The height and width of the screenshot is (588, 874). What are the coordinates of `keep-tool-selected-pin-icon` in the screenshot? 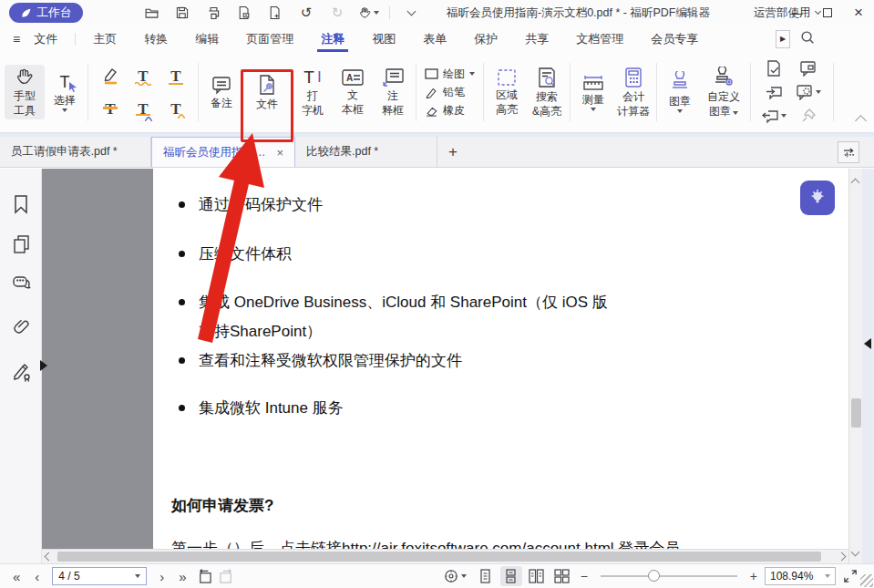 It's located at (808, 116).